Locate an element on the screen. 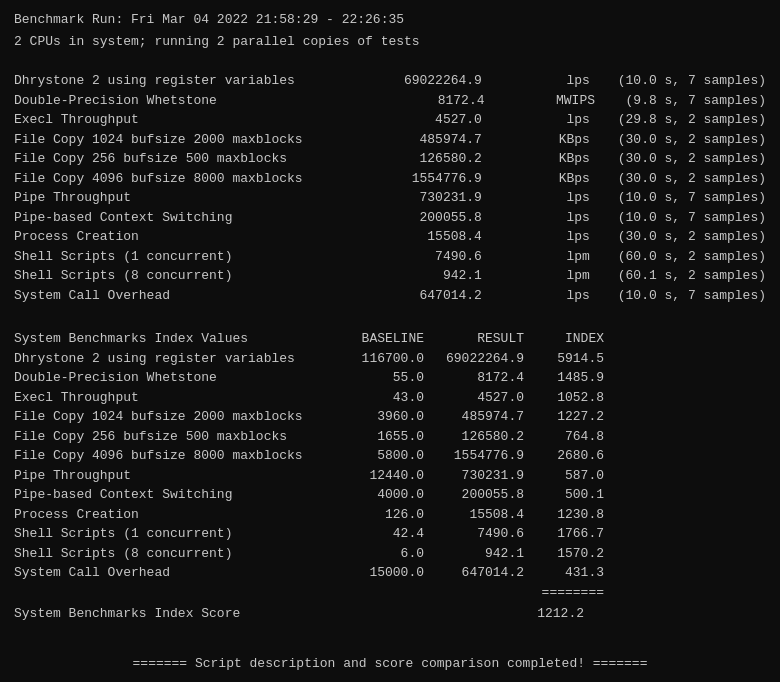  bench-label: Dhrystone 2 using register variables is located at coordinates (174, 81).